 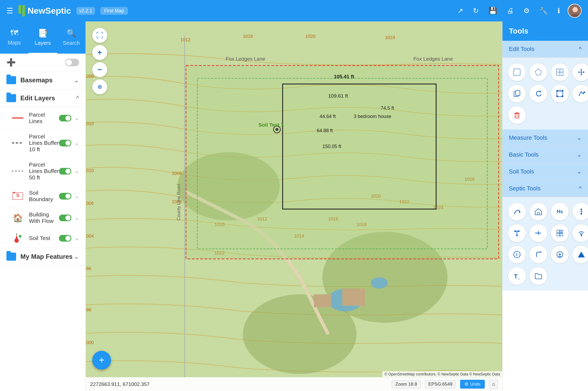 What do you see at coordinates (580, 212) in the screenshot?
I see `septic-updown-tool` at bounding box center [580, 212].